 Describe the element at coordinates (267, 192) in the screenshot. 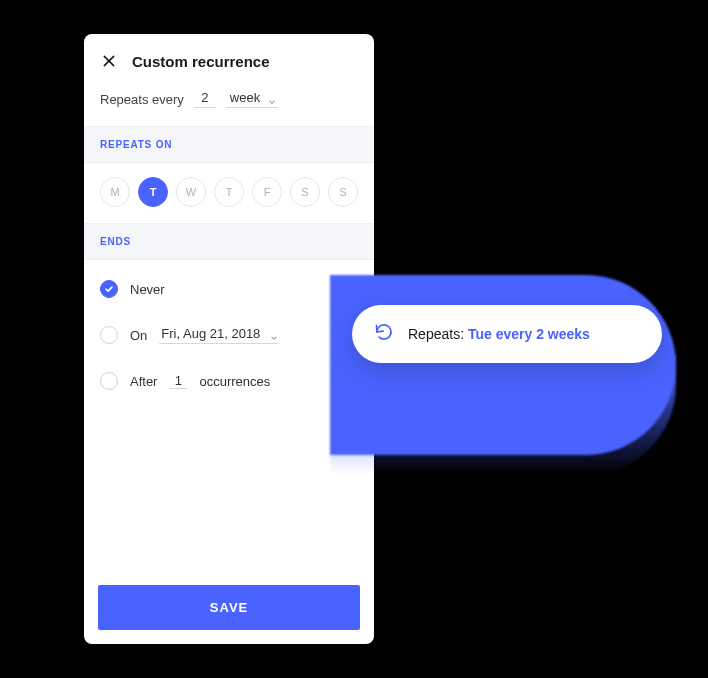

I see `day-friday: F` at that location.